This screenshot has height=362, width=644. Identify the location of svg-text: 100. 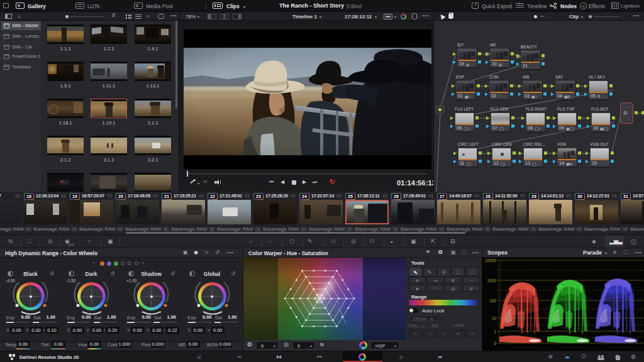
(493, 300).